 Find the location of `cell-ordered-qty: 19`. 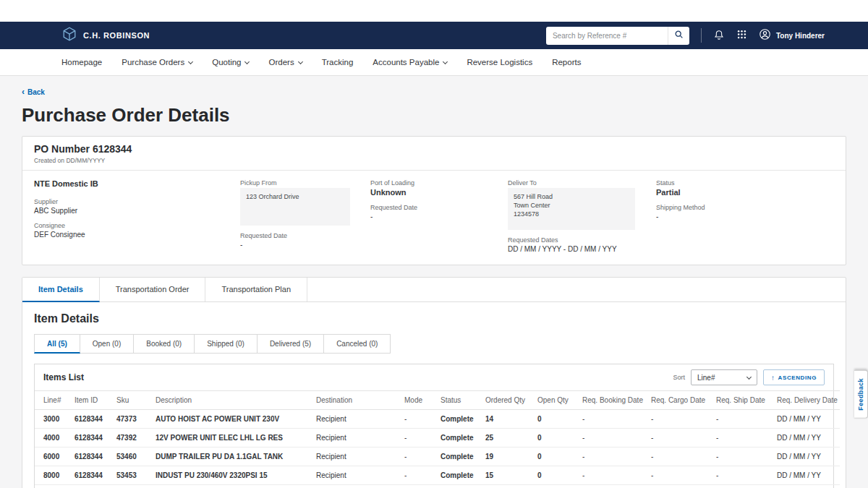

cell-ordered-qty: 19 is located at coordinates (508, 457).